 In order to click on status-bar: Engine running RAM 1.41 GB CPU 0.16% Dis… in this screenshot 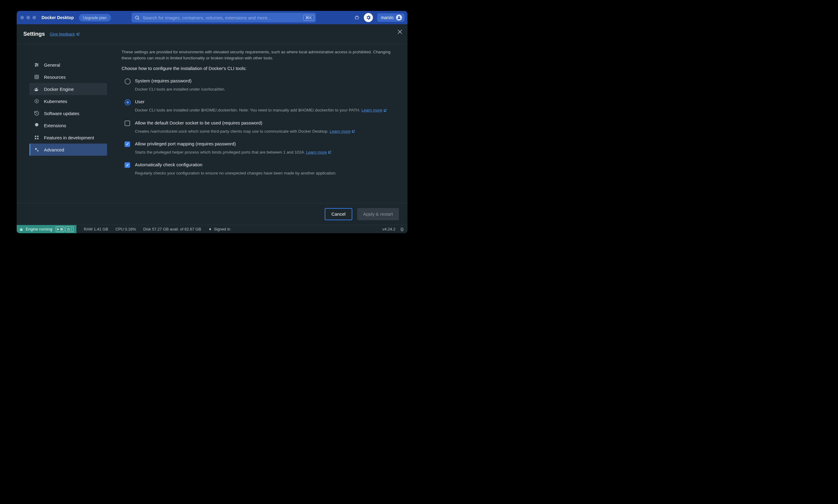, I will do `click(212, 229)`.